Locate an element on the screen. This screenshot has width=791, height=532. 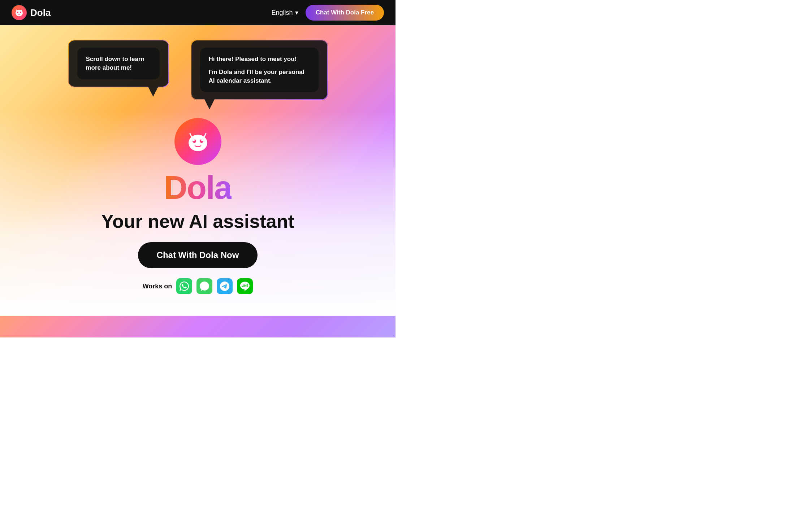
works-on: Works on is located at coordinates (198, 286).